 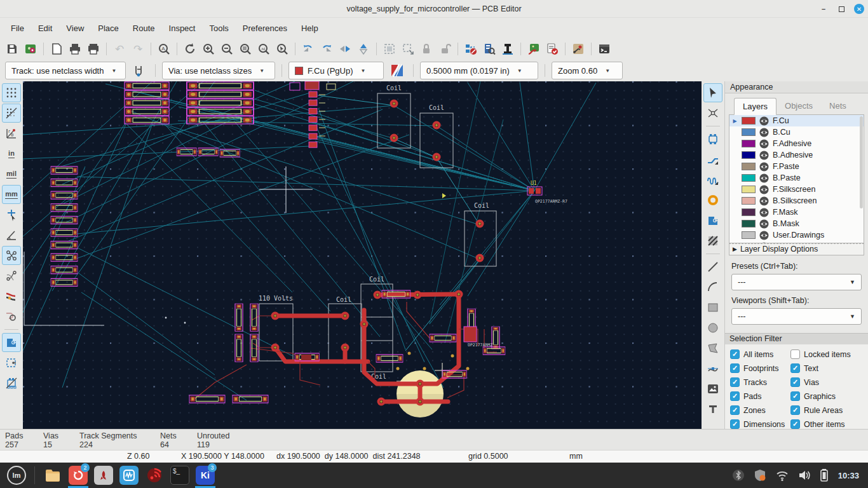 What do you see at coordinates (11, 255) in the screenshot?
I see `ratsnest-icon` at bounding box center [11, 255].